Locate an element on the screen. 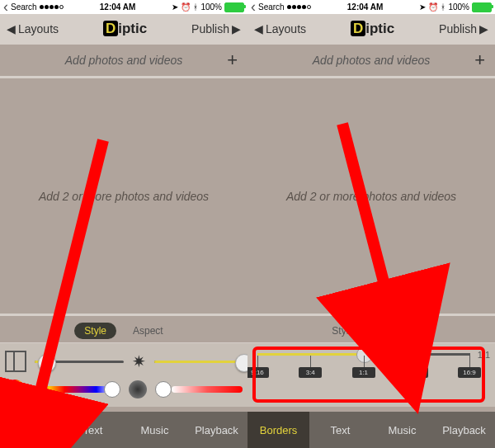 The image size is (495, 448). inner-color-slider is located at coordinates (207, 389).